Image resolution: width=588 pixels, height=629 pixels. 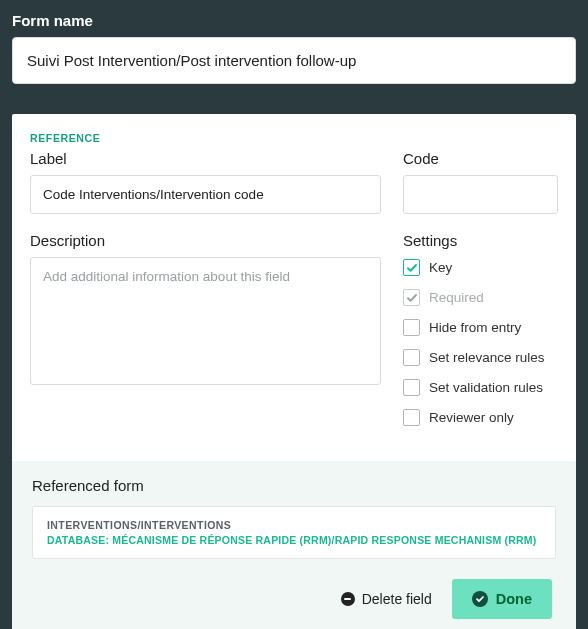 What do you see at coordinates (397, 599) in the screenshot?
I see `delete-field-label: Delete field` at bounding box center [397, 599].